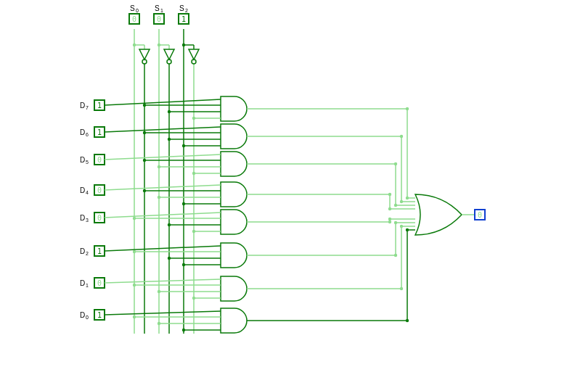 This screenshot has width=588, height=367. What do you see at coordinates (87, 135) in the screenshot?
I see `d6-sub: 6` at bounding box center [87, 135].